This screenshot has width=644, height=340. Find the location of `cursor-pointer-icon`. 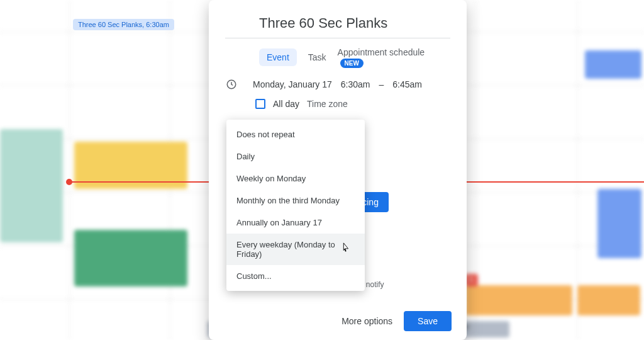

cursor-pointer-icon is located at coordinates (345, 249).